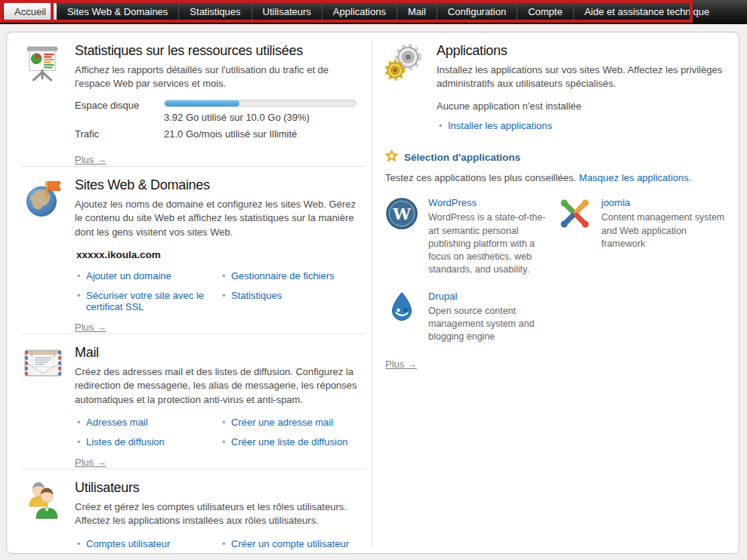  Describe the element at coordinates (290, 543) in the screenshot. I see `create-user-account-link: Créer un compte utilisateur` at that location.